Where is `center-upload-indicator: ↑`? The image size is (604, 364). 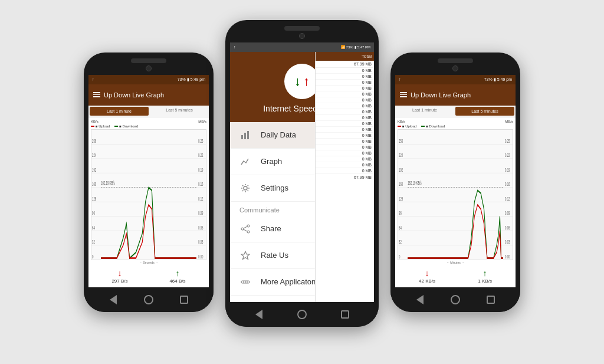
center-upload-indicator: ↑ is located at coordinates (235, 47).